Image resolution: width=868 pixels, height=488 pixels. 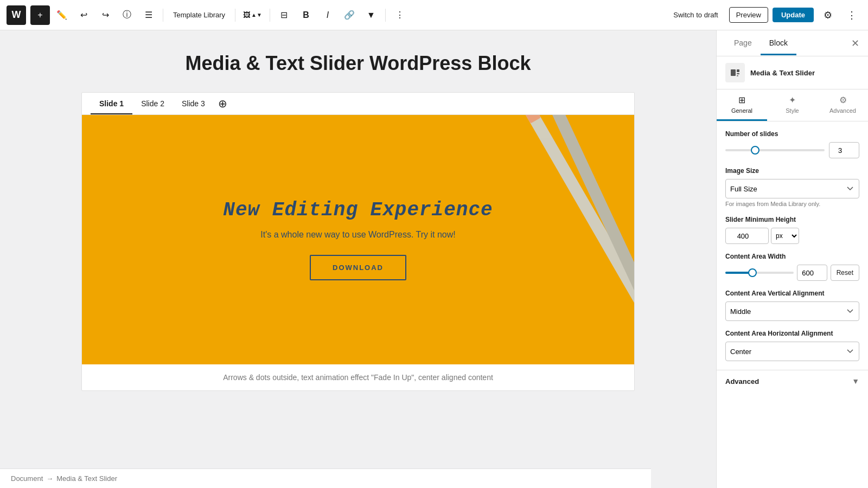 What do you see at coordinates (335, 15) in the screenshot?
I see `toolbar-left: W + ✏️ ↩ ↪ ⓘ ☰ Template Library 🖼 ▲▼ ⊟ B…` at bounding box center [335, 15].